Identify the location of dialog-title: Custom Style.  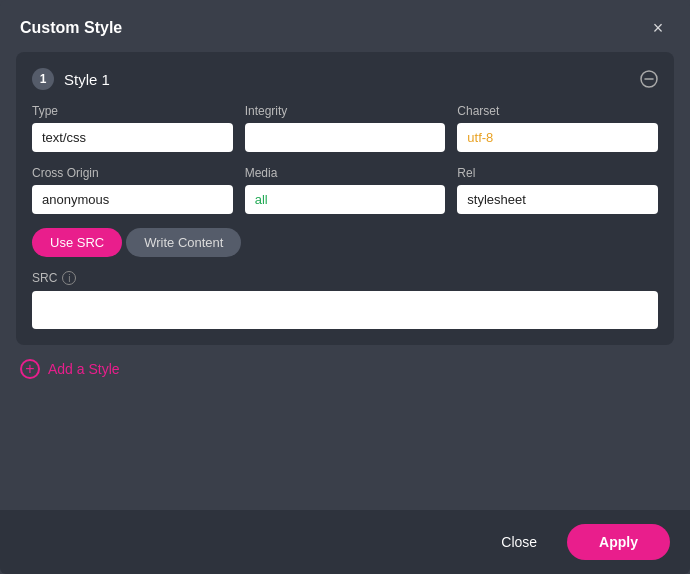
(71, 28).